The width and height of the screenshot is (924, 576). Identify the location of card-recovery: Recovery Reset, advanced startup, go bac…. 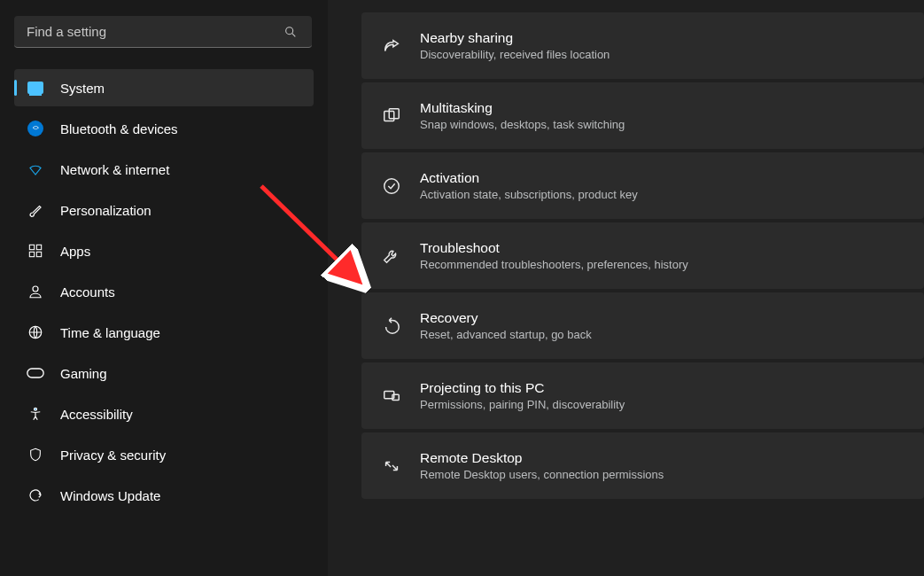
(643, 326).